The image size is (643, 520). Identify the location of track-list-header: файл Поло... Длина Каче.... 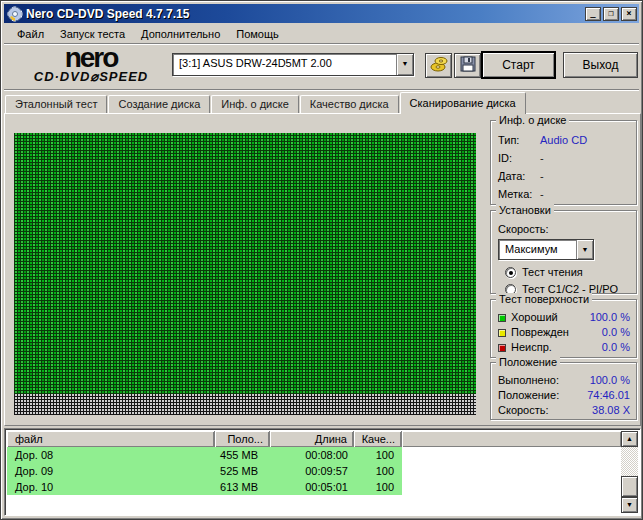
(314, 439).